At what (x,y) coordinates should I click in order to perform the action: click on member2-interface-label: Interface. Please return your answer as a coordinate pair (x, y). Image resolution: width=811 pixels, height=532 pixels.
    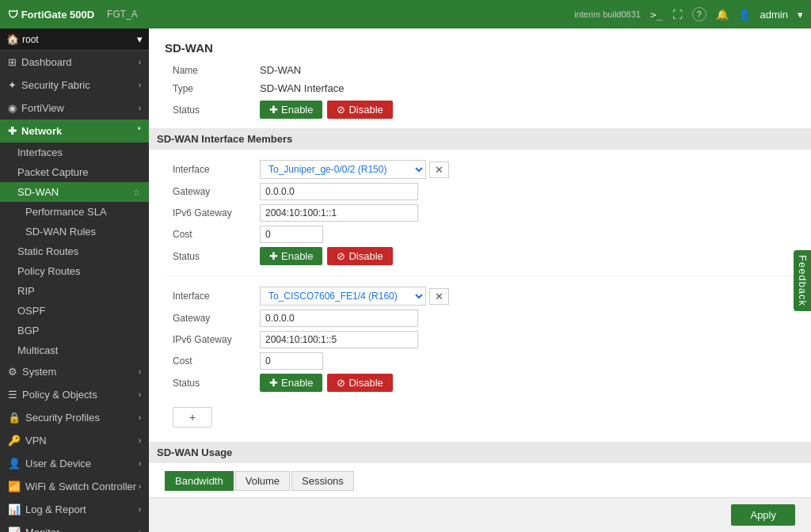
    Looking at the image, I should click on (216, 296).